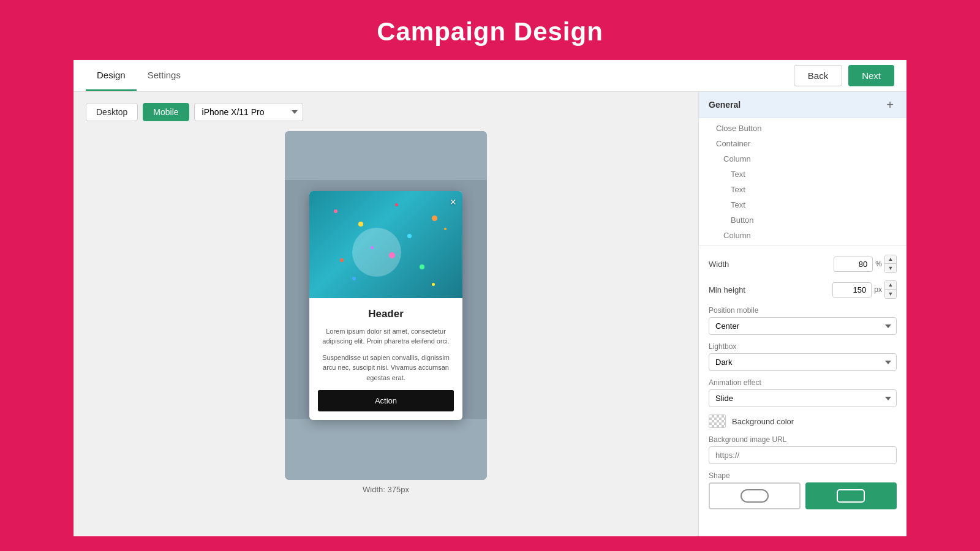 The height and width of the screenshot is (551, 980). Describe the element at coordinates (878, 290) in the screenshot. I see `min-height-unit: px` at that location.